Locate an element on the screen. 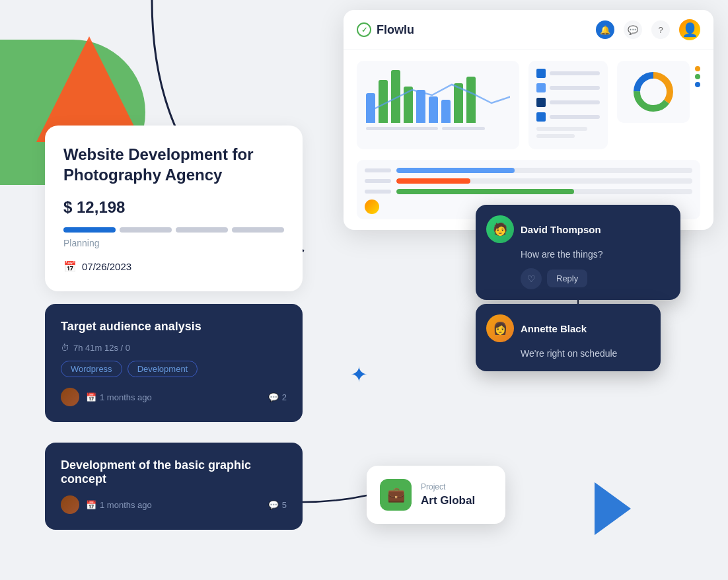 This screenshot has height=580, width=728. user-avatar: 👤 is located at coordinates (690, 30).